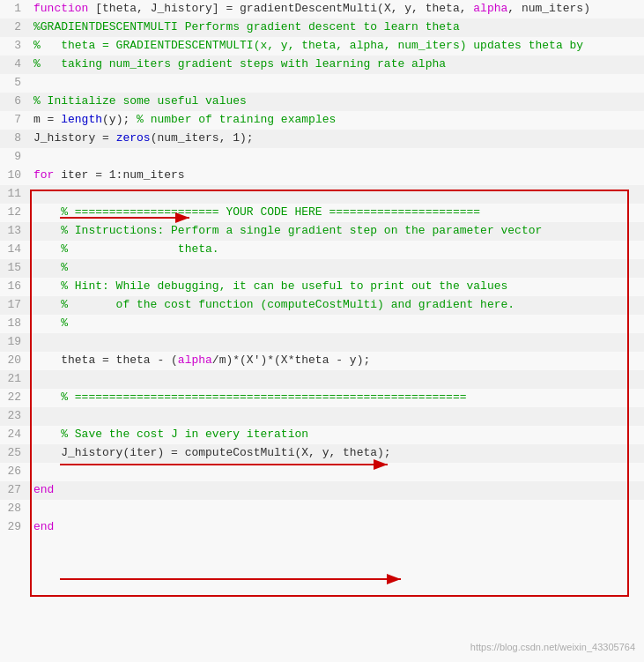 The width and height of the screenshot is (644, 662). I want to click on line-number: 14, so click(14, 249).